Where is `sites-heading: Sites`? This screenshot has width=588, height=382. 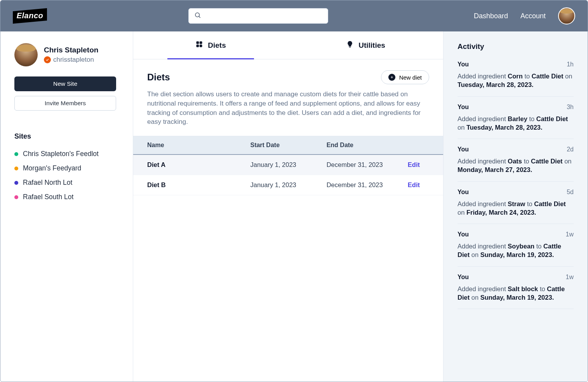
sites-heading: Sites is located at coordinates (67, 137).